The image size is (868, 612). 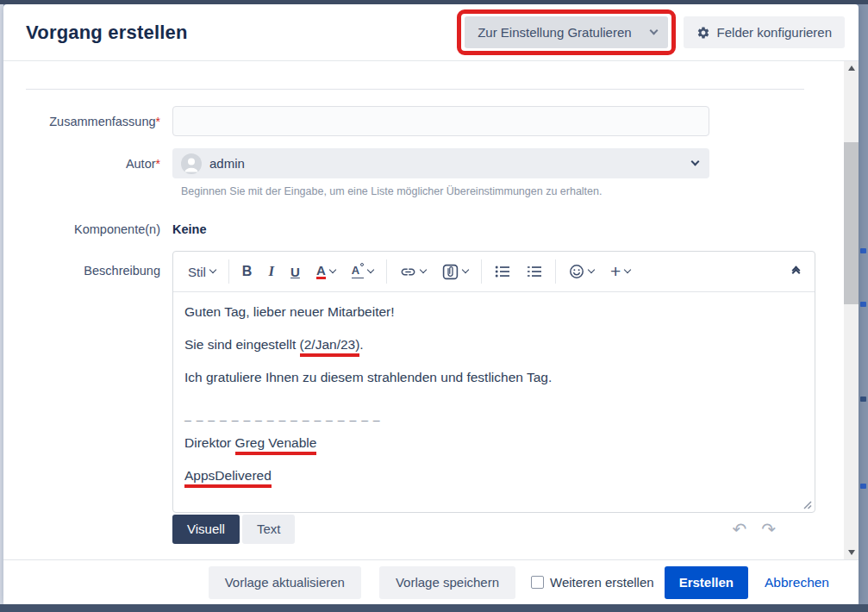 What do you see at coordinates (581, 272) in the screenshot?
I see `emoji-button` at bounding box center [581, 272].